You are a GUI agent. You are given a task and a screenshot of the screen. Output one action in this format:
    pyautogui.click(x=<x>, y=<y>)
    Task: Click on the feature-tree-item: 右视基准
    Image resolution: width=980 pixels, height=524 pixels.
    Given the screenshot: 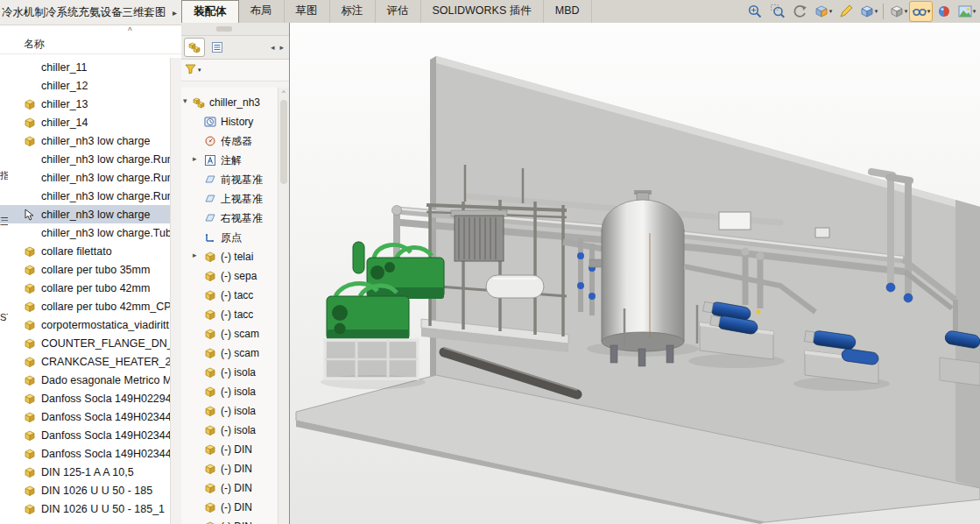 What is the action you would take?
    pyautogui.click(x=229, y=218)
    